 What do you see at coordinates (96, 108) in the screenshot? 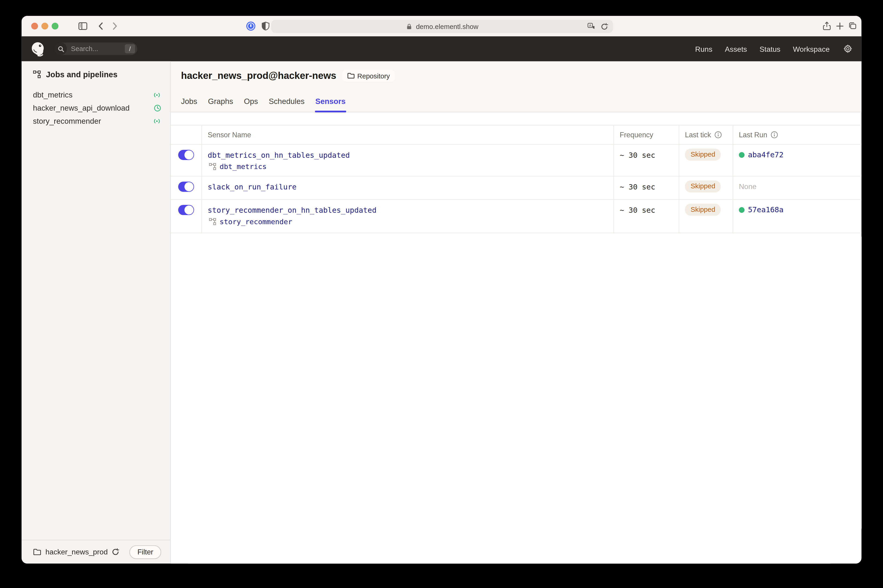
I see `sidebar-item-hacker-news-api-download: hacker_news_api_download` at bounding box center [96, 108].